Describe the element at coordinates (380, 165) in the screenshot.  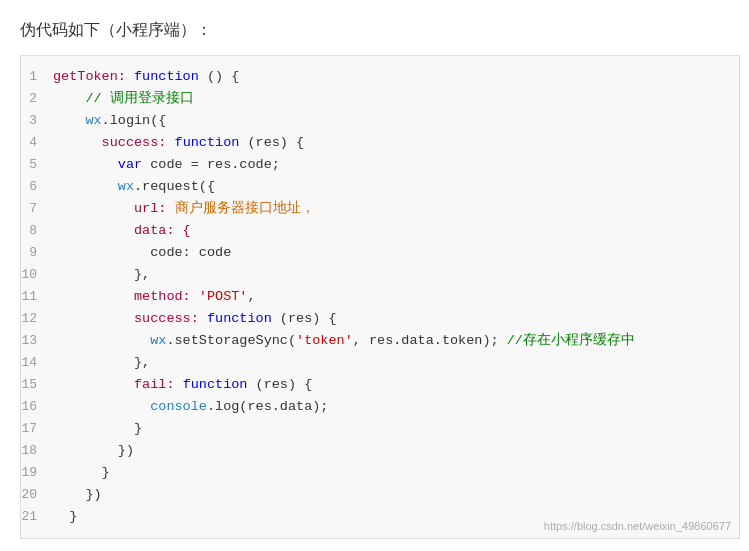
I see `code-line: 5 var code = res.code;` at that location.